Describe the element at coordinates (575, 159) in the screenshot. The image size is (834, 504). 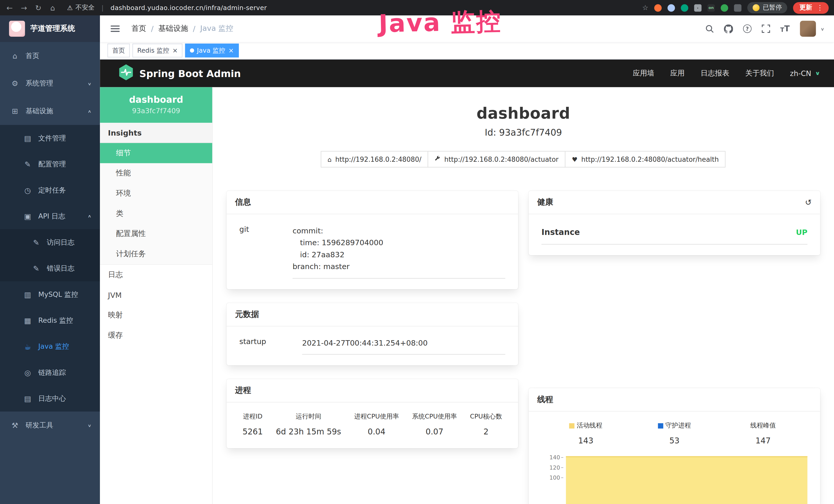
I see `heart-icon: ♥` at that location.